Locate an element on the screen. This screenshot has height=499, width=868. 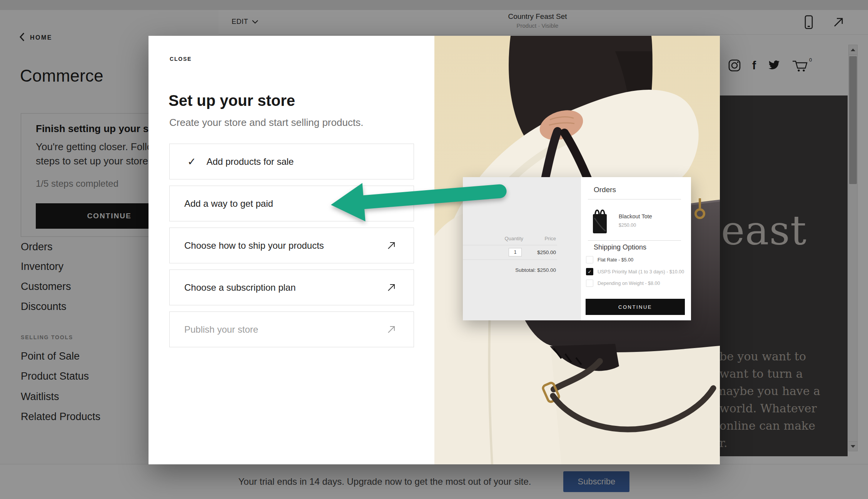
shipping-option-usps: ✓ USPS Priority Mail (1 to 3 days) - $10… is located at coordinates (635, 272).